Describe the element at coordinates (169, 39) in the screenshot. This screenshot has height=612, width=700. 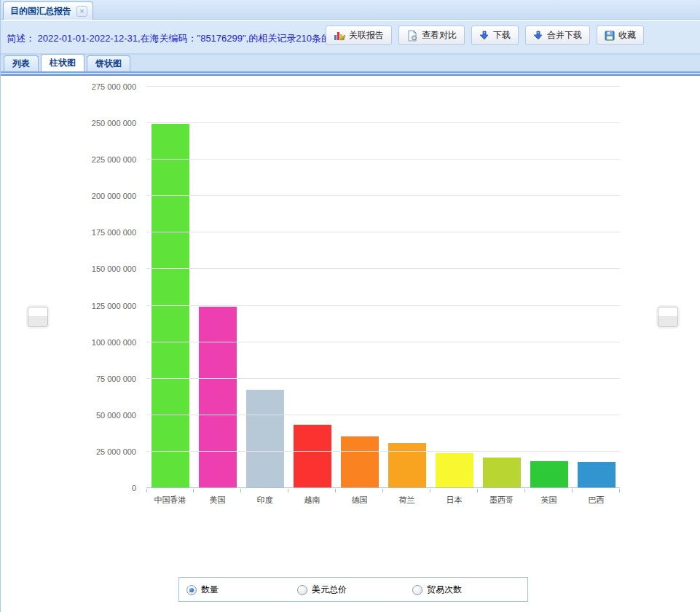
I see `summary-text: 简述： 2022-01-01-2022-12-31,在海关编码："8517629…` at that location.